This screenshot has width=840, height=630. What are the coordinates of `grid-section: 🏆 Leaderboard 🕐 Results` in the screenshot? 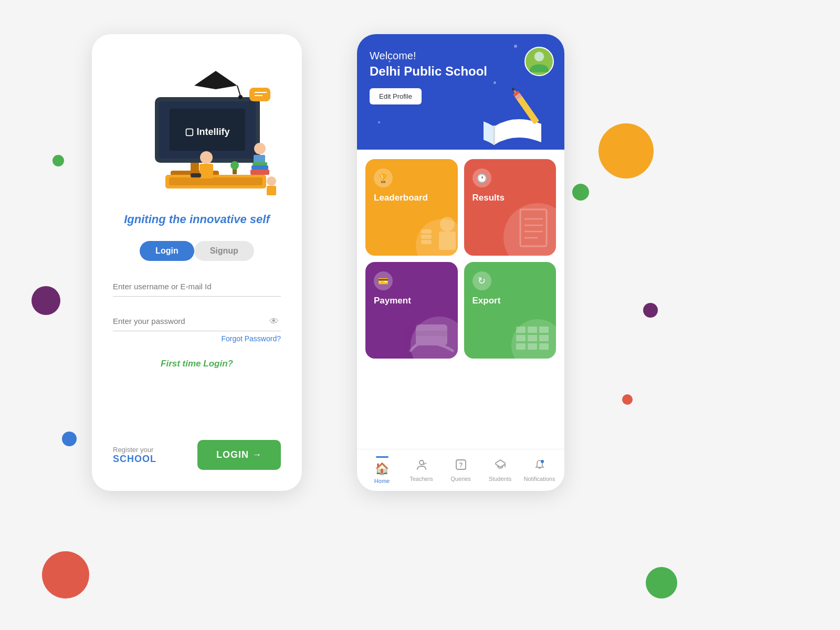 It's located at (461, 299).